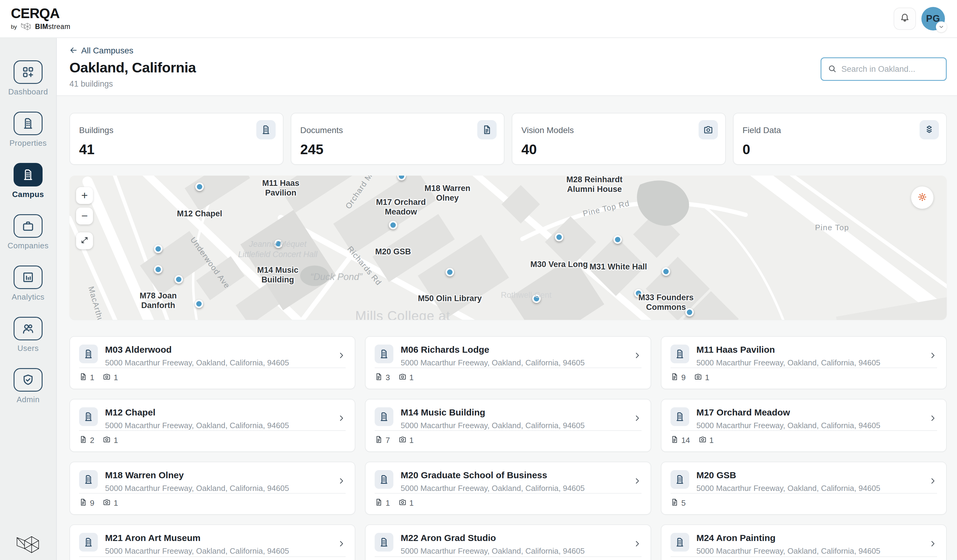  I want to click on chevron-down-icon, so click(941, 27).